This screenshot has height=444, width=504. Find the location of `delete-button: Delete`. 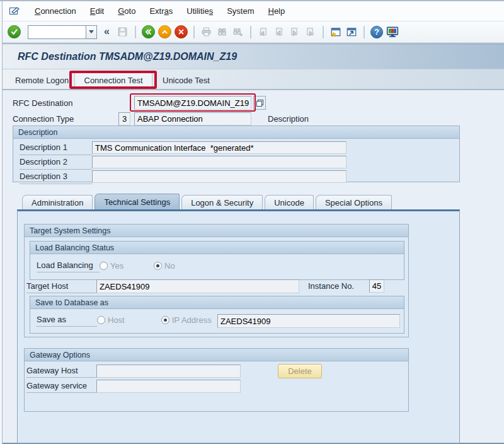

delete-button: Delete is located at coordinates (300, 371).